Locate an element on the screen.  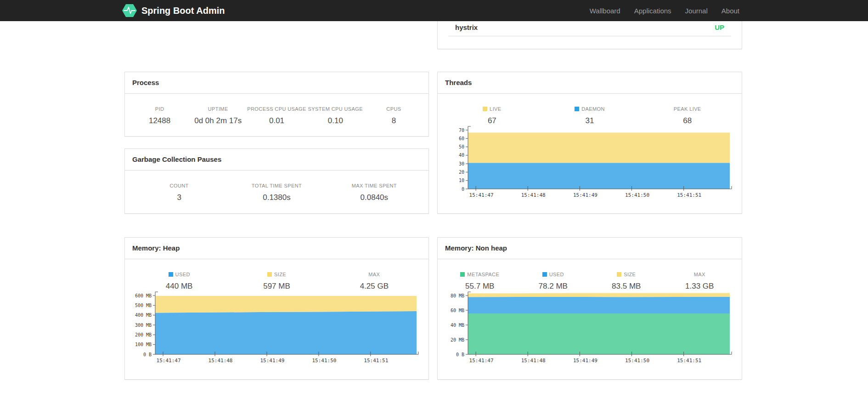
stat-value: 0.10 is located at coordinates (335, 120).